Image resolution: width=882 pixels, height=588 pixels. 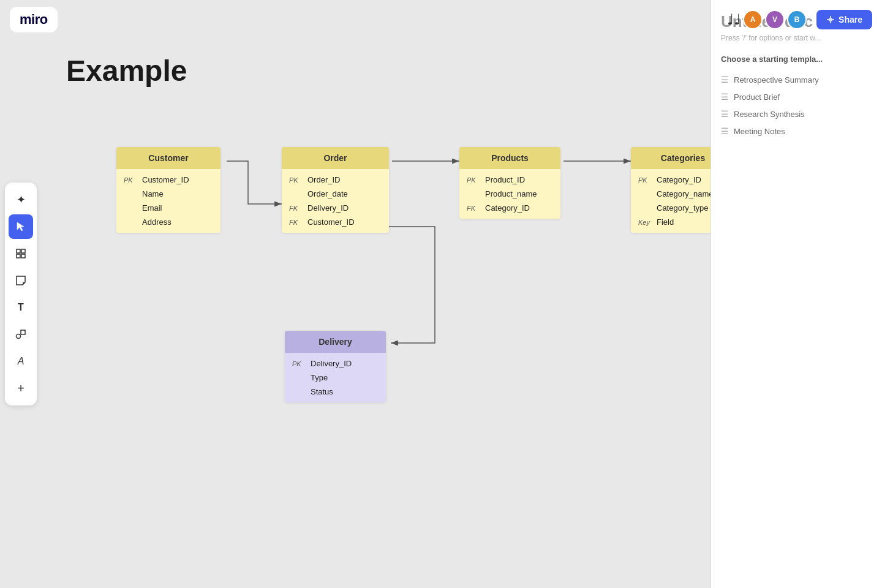 What do you see at coordinates (777, 80) in the screenshot?
I see `template-label: Retrospective Summary` at bounding box center [777, 80].